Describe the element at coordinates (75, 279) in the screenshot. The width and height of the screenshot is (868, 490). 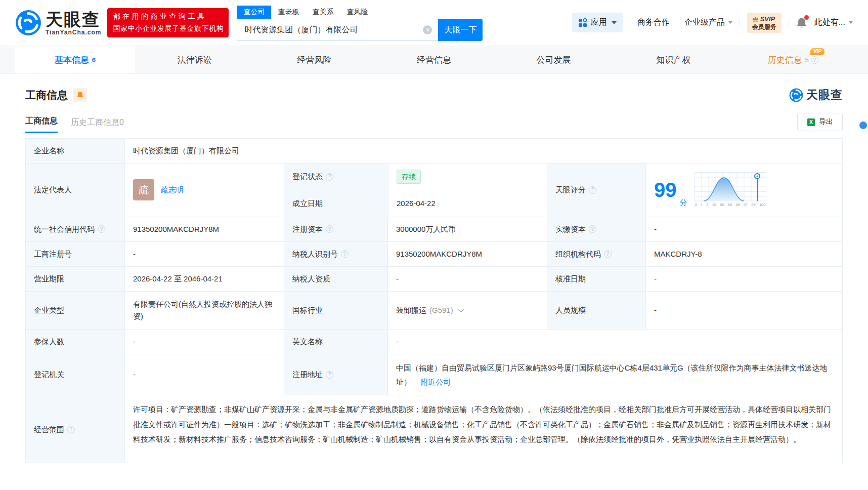
I see `term-label: 营业期限` at that location.